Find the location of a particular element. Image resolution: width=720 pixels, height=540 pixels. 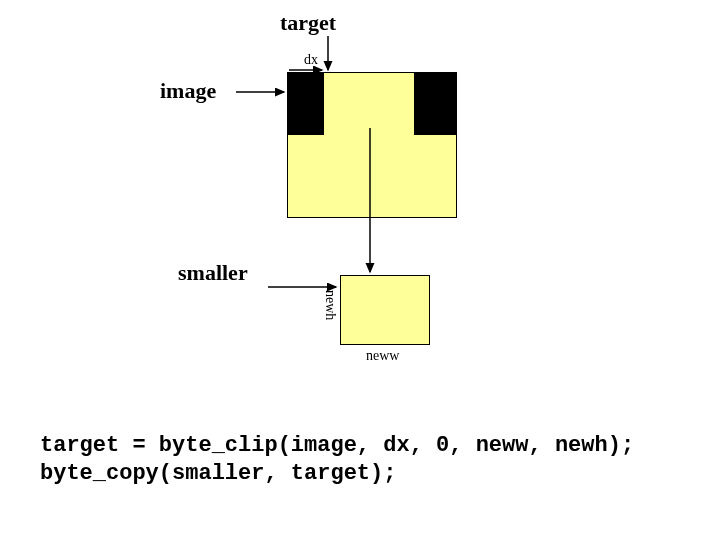

code-line-1: target = byte_clip(image, dx, 0, neww, n… is located at coordinates (337, 446).